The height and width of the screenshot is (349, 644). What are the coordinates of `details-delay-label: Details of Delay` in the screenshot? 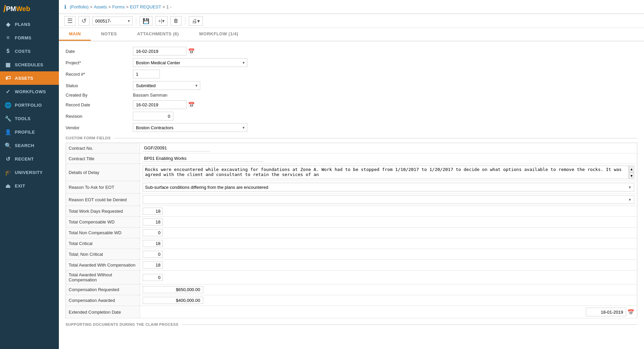 It's located at (103, 172).